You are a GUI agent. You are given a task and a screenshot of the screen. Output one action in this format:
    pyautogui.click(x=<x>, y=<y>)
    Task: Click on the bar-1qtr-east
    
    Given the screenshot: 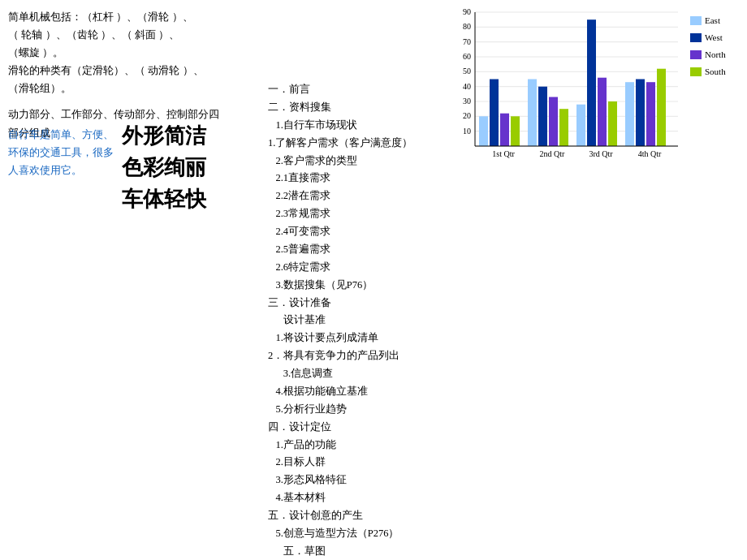 What is the action you would take?
    pyautogui.click(x=484, y=131)
    